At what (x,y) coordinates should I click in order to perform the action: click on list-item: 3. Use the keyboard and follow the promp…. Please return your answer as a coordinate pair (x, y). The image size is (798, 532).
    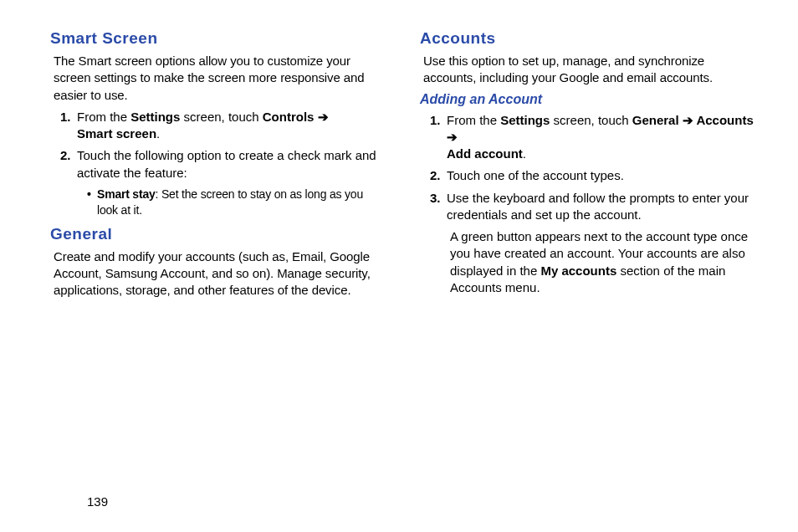
    Looking at the image, I should click on (590, 207).